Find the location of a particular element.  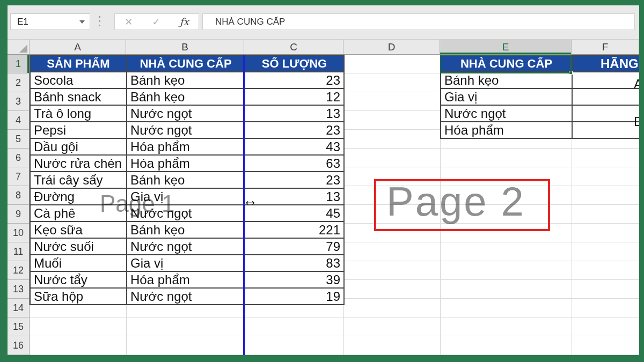

column-header-C: C is located at coordinates (294, 47).